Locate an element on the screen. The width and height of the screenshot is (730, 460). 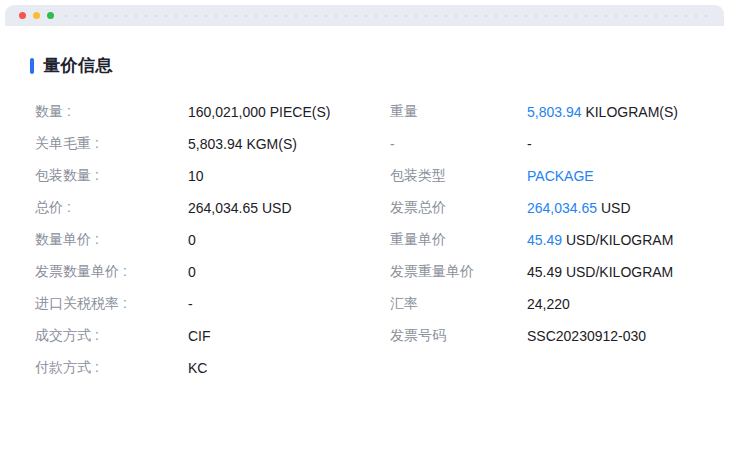
value-text: USD/KILOGRAM is located at coordinates (618, 240).